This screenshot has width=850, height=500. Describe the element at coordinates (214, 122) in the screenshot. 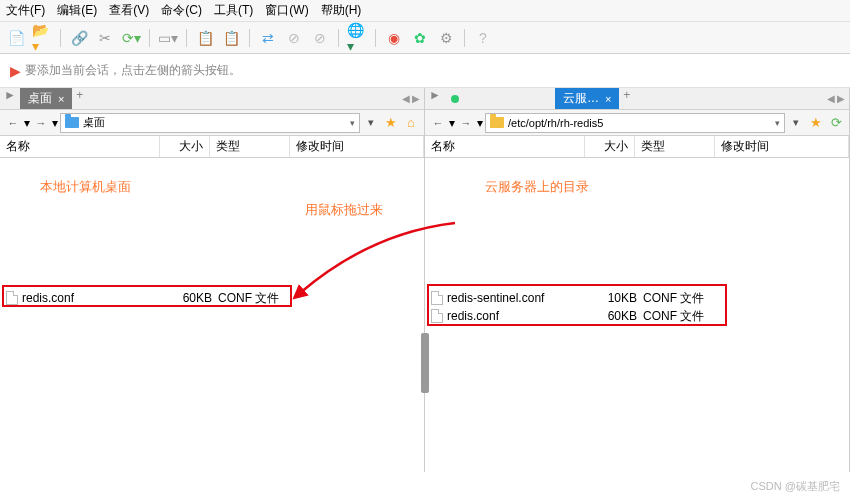

I see `left-path-text: 桌面` at that location.